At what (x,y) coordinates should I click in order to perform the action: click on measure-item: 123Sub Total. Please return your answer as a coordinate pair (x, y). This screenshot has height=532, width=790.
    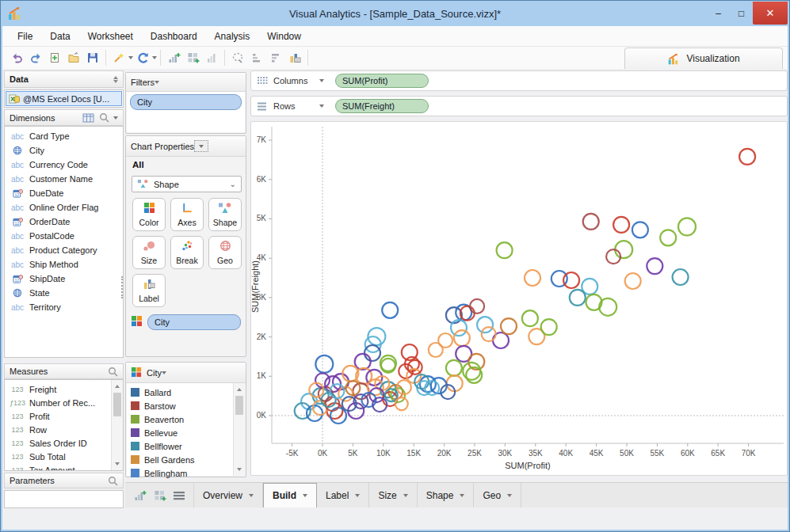
    Looking at the image, I should click on (58, 456).